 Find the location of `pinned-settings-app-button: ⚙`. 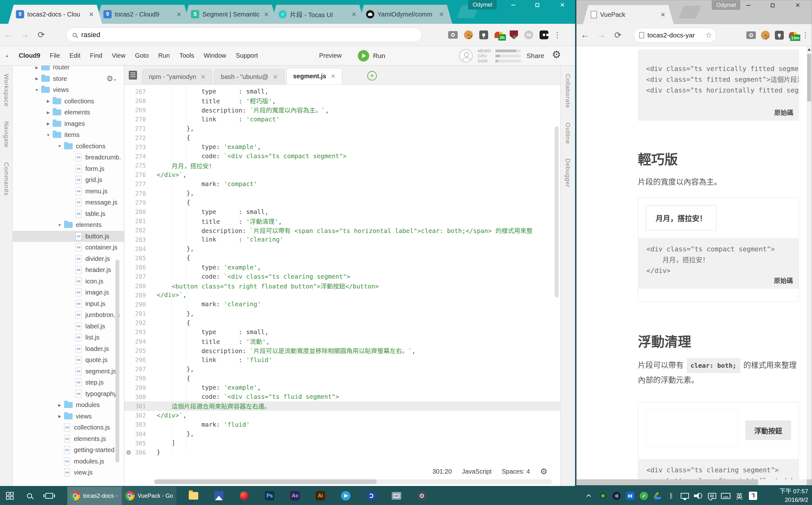

pinned-settings-app-button: ⚙ is located at coordinates (422, 496).